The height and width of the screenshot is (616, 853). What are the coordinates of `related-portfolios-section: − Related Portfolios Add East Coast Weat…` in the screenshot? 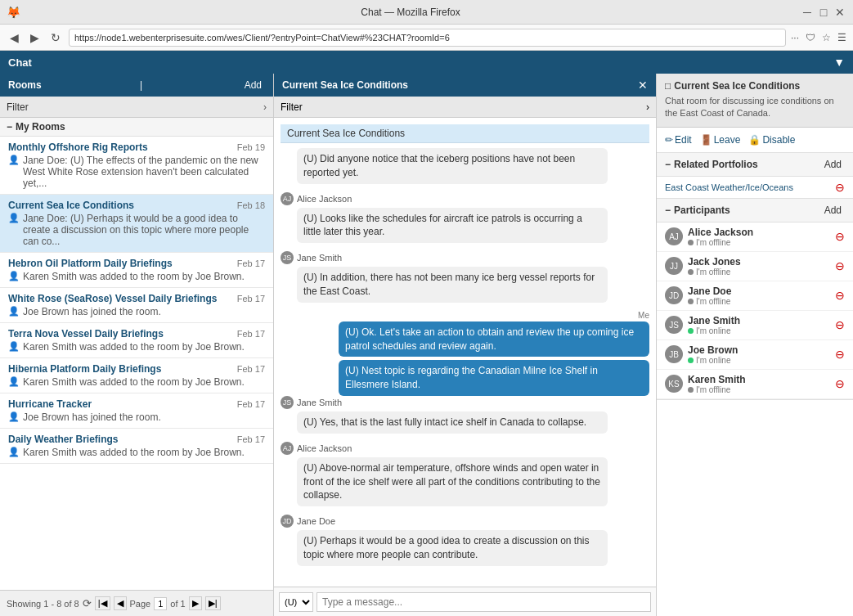 It's located at (755, 176).